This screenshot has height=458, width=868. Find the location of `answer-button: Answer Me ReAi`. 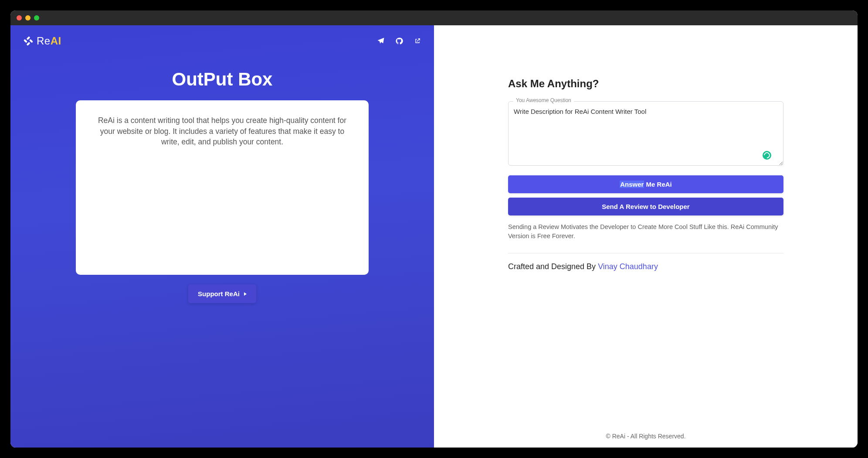

answer-button: Answer Me ReAi is located at coordinates (646, 184).